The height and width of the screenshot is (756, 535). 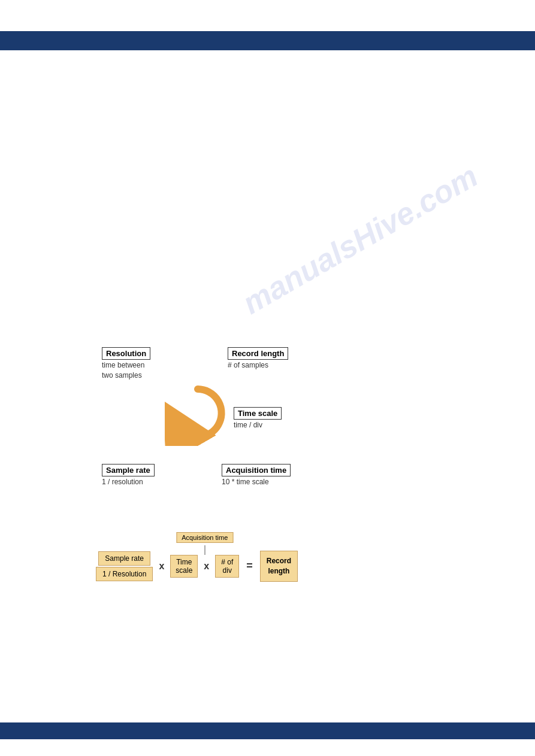 I want to click on formula-resolution-label: 1 / Resolution, so click(x=125, y=574).